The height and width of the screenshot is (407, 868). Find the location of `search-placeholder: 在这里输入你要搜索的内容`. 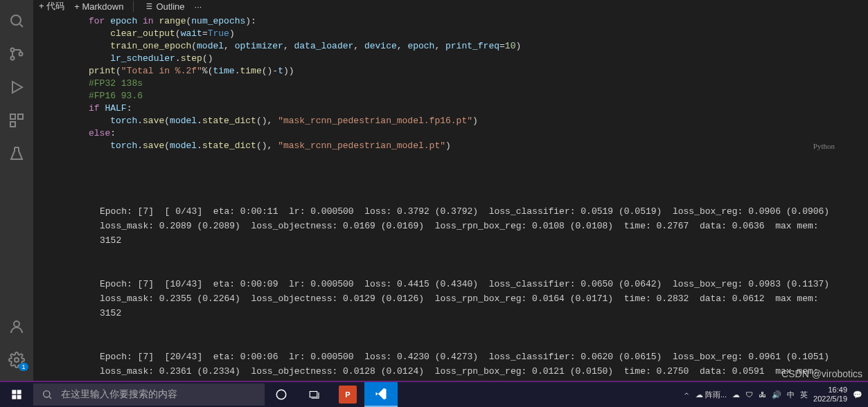

search-placeholder: 在这里输入你要搜索的内容 is located at coordinates (119, 395).